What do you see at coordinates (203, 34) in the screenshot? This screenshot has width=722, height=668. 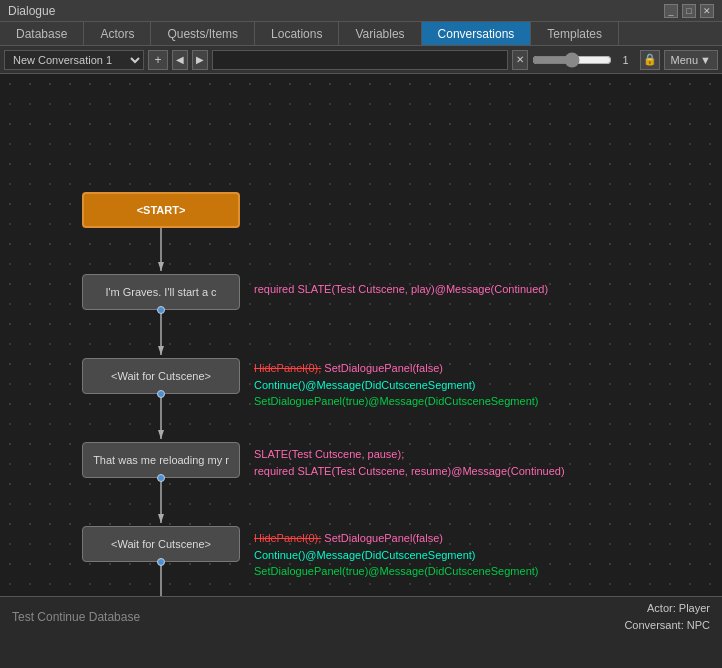 I see `tab-quests-items: Quests/Items` at bounding box center [203, 34].